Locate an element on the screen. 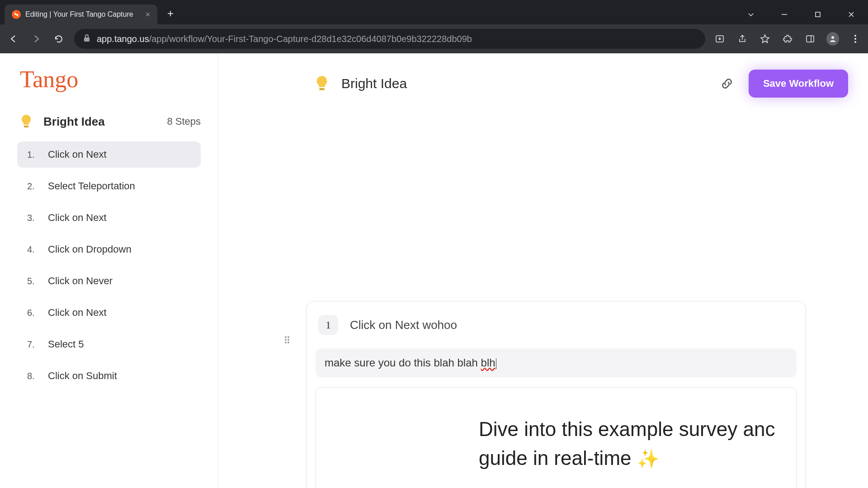 This screenshot has width=868, height=488. step-label: Click on Submit is located at coordinates (82, 376).